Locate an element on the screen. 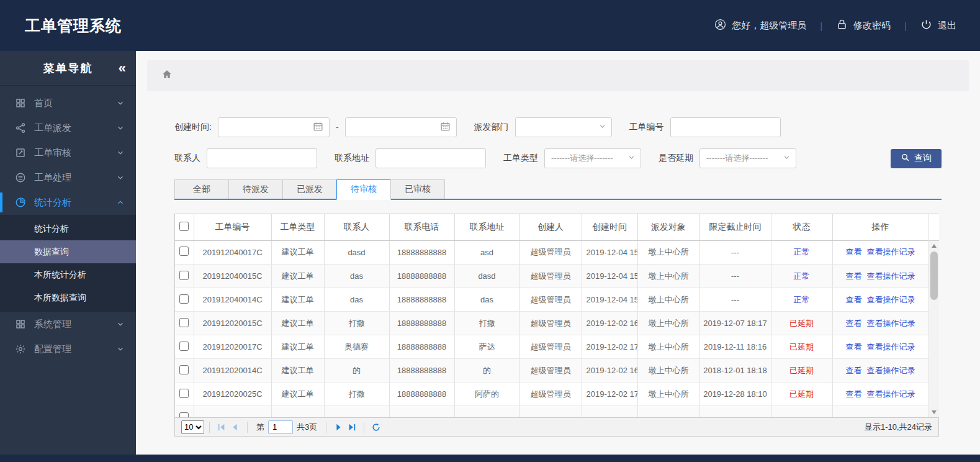 This screenshot has height=462, width=980. sidebar-item: 工单处理 is located at coordinates (68, 178).